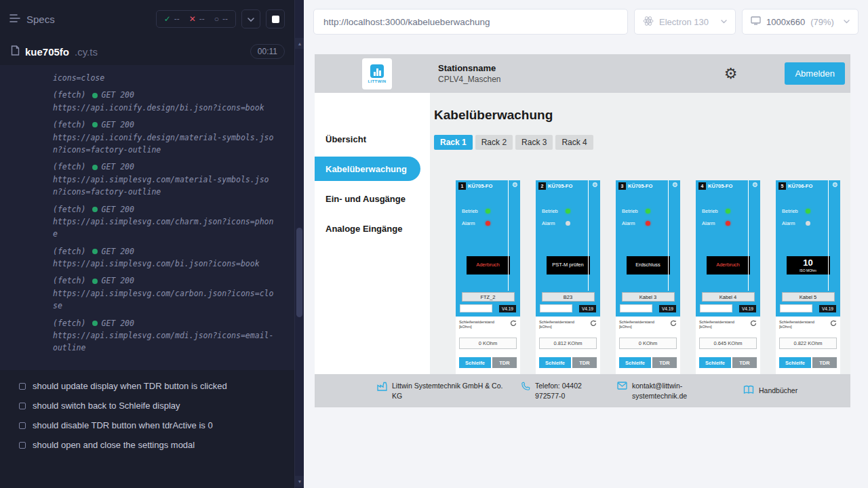  Describe the element at coordinates (488, 297) in the screenshot. I see `cable-name-field: FTZ_2` at that location.